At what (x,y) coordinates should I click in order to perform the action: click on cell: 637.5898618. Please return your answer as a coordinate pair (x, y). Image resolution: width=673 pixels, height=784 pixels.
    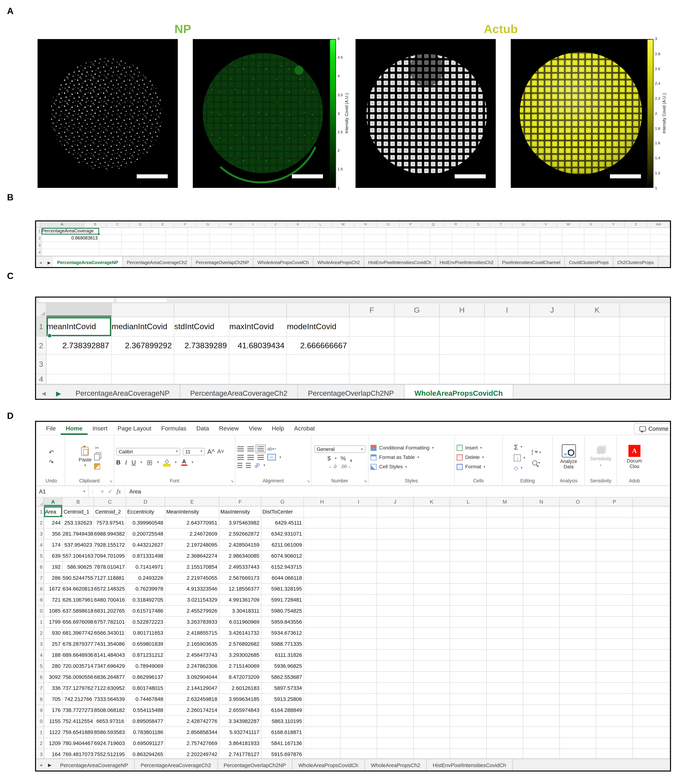
    Looking at the image, I should click on (78, 611).